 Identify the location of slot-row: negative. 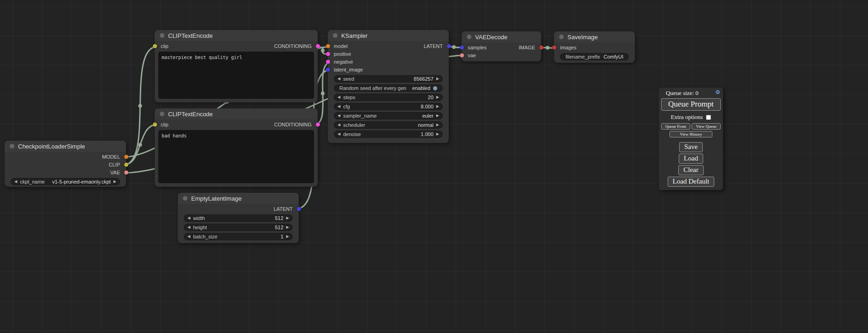
(388, 62).